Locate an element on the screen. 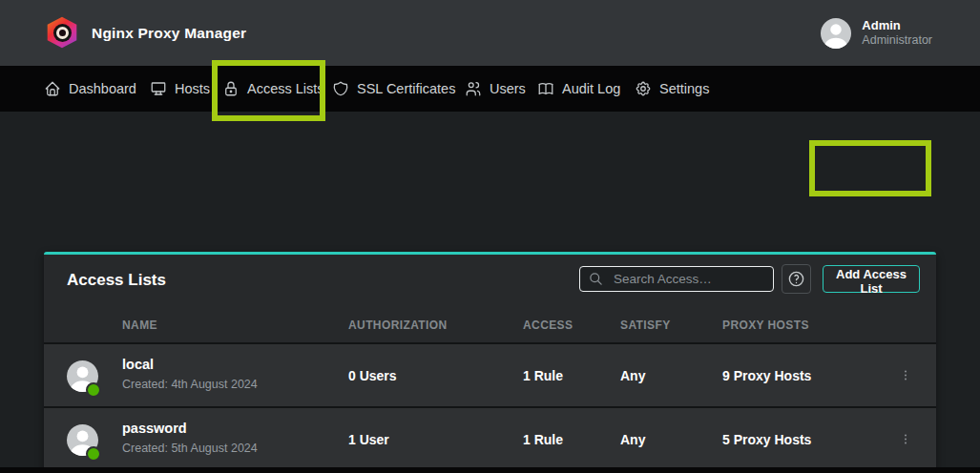 This screenshot has width=980, height=473. nav-label: Users is located at coordinates (508, 89).